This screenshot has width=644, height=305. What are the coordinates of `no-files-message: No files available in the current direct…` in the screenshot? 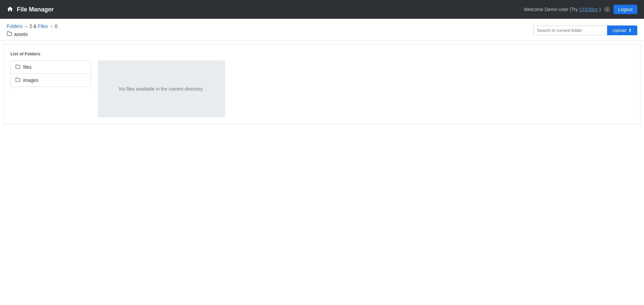 It's located at (161, 89).